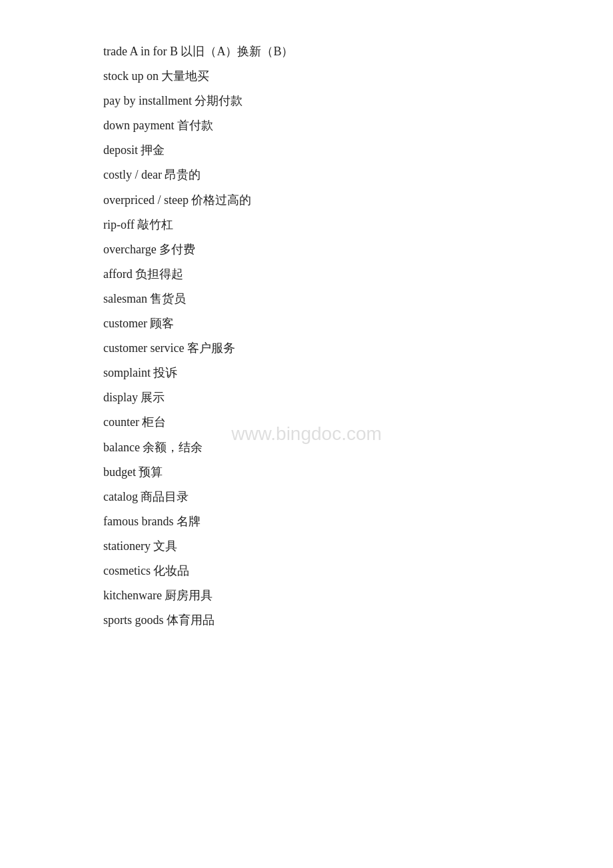 The height and width of the screenshot is (868, 613). Describe the element at coordinates (306, 571) in the screenshot. I see `list-item: cosmetics 化妆品` at that location.